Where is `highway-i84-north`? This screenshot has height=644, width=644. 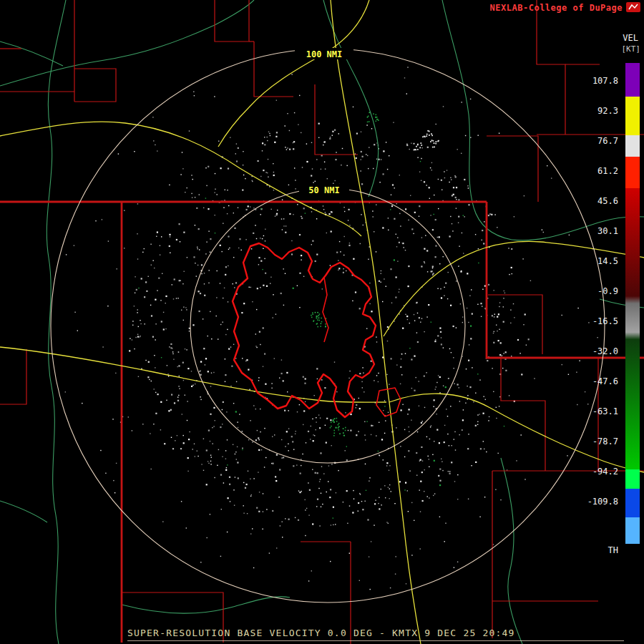
highway-i84-north is located at coordinates (293, 73).